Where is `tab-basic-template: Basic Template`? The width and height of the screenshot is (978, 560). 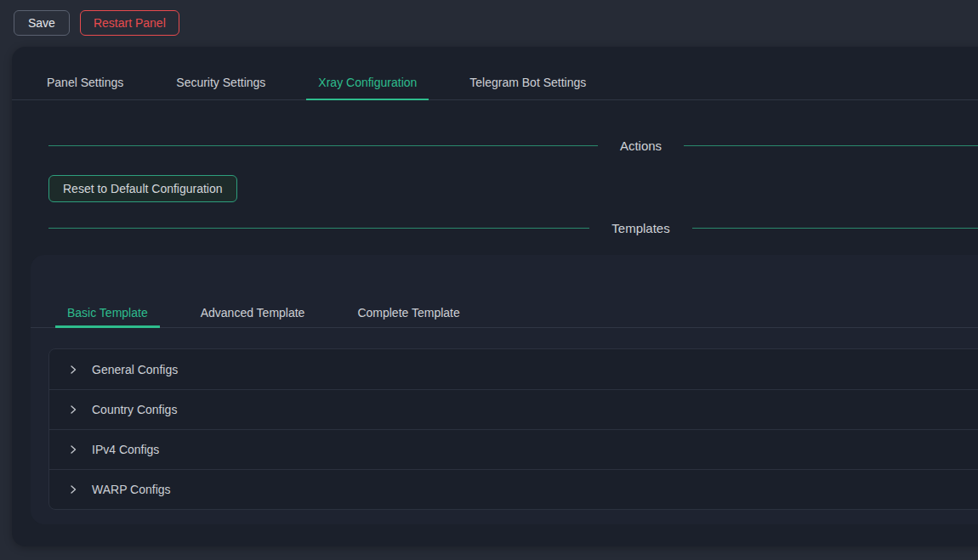 tab-basic-template: Basic Template is located at coordinates (107, 291).